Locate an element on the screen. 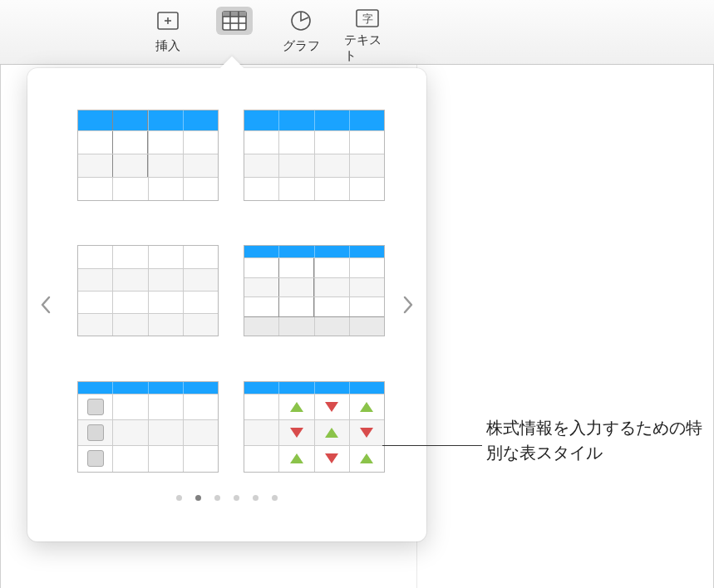  textbox-icon: 字 is located at coordinates (367, 18).